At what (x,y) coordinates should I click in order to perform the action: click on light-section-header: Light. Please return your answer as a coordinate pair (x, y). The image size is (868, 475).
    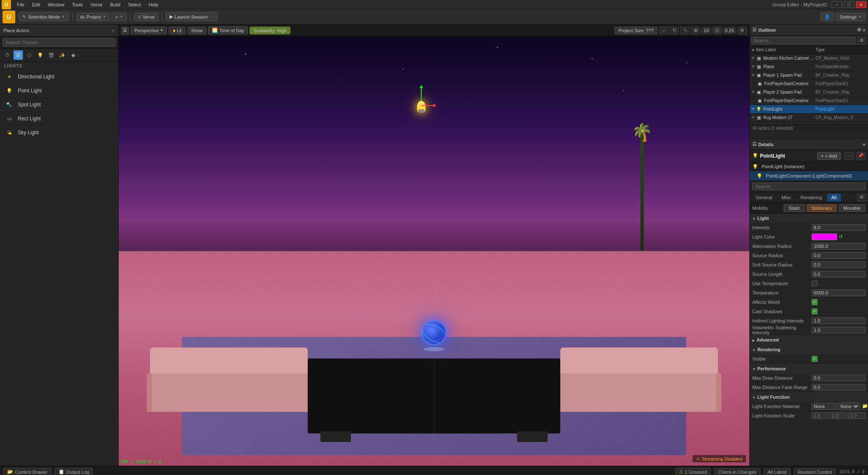
    Looking at the image, I should click on (809, 218).